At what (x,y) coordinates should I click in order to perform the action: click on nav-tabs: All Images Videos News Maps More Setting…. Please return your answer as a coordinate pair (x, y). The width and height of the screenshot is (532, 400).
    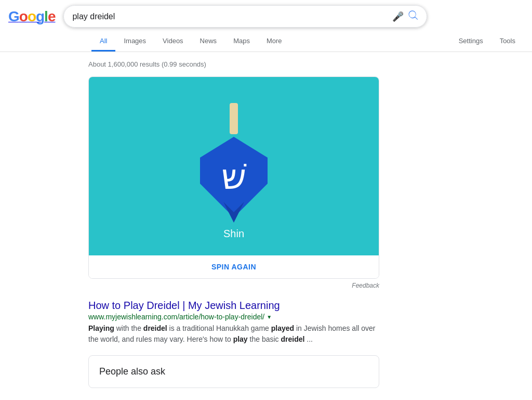
    Looking at the image, I should click on (266, 42).